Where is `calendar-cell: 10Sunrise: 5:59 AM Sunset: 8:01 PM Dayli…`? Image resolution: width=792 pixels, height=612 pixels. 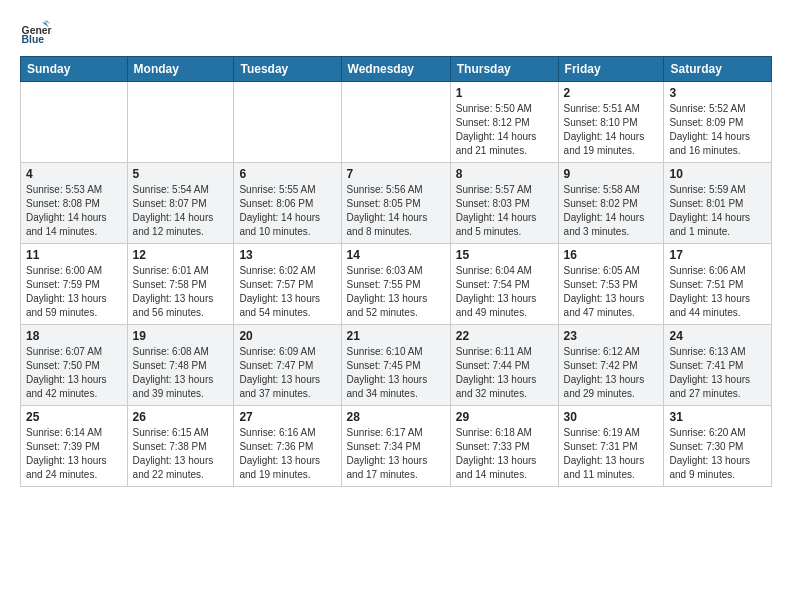 calendar-cell: 10Sunrise: 5:59 AM Sunset: 8:01 PM Dayli… is located at coordinates (718, 204).